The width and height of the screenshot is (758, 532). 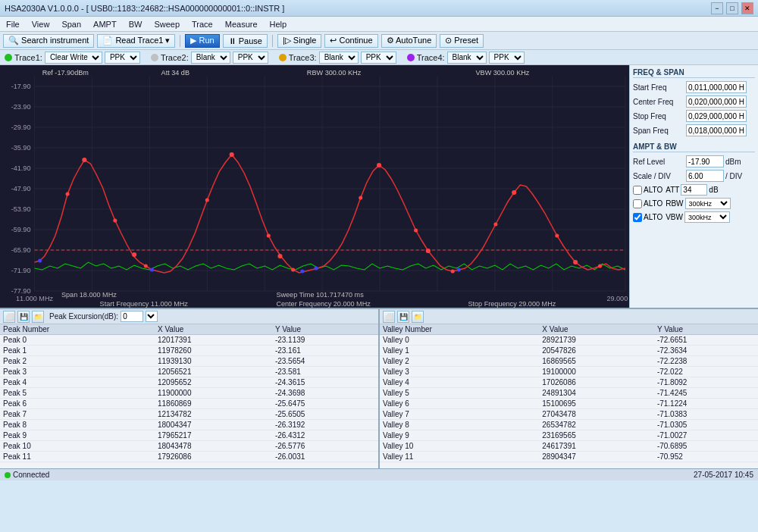 What do you see at coordinates (9, 317) in the screenshot?
I see `peak-btn1: ⬜` at bounding box center [9, 317].